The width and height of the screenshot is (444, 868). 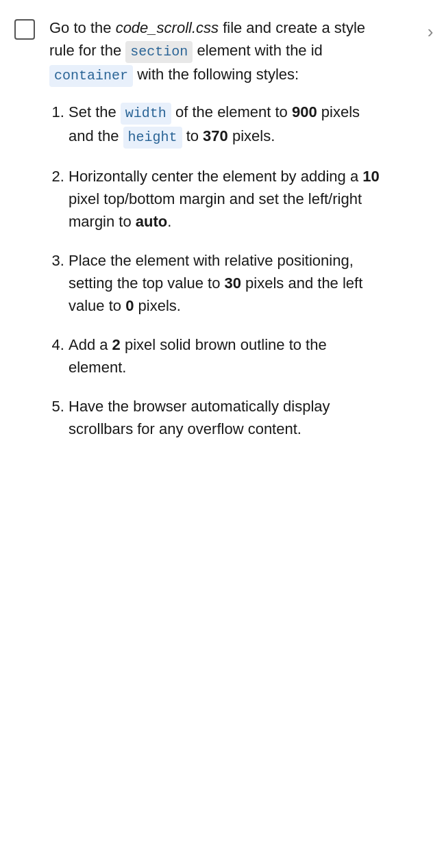 What do you see at coordinates (258, 51) in the screenshot?
I see `intro-text-part3: element with the id` at bounding box center [258, 51].